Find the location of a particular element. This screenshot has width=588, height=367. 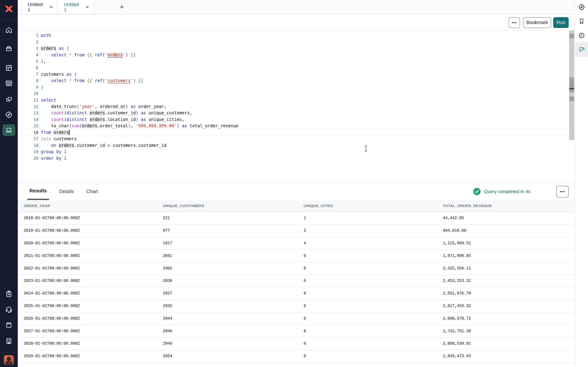

table-row: 2021-01-01T00:00:00.000Z266161,871,800.8… is located at coordinates (296, 256).